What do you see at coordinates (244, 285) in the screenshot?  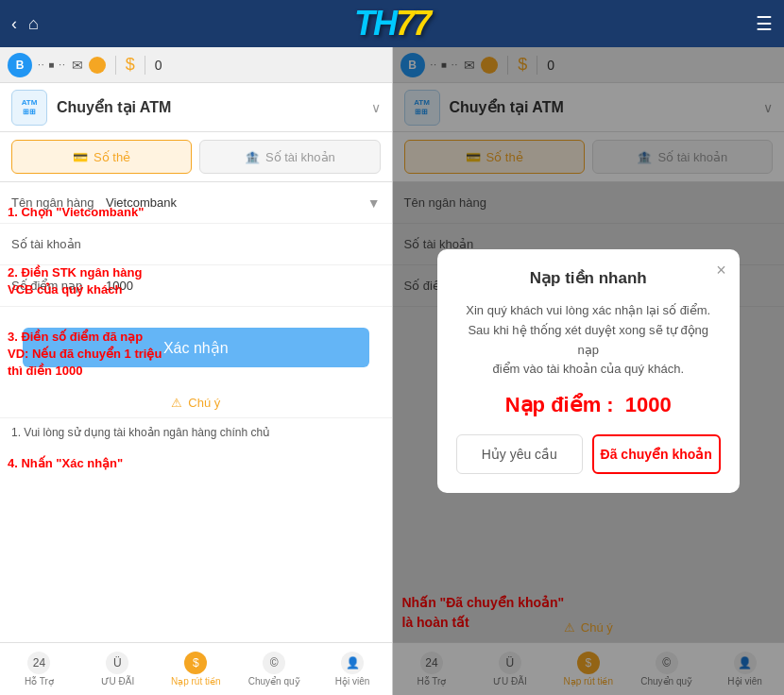 I see `points-value: 1000` at bounding box center [244, 285].